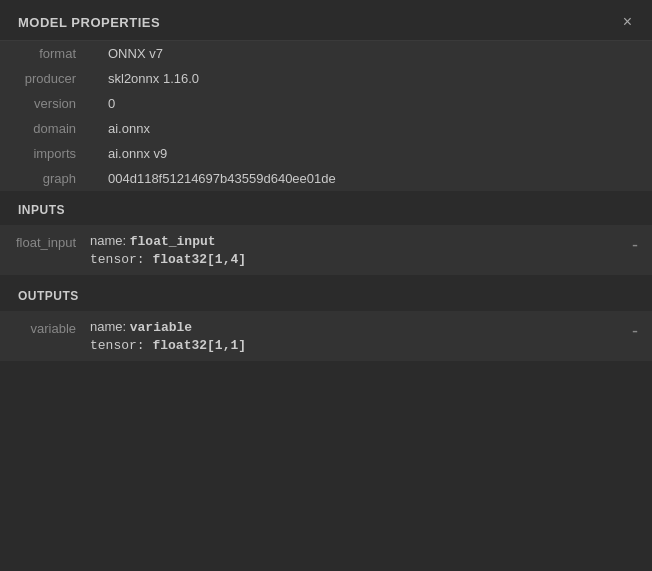 This screenshot has height=571, width=652. I want to click on prop-key: domain, so click(45, 128).